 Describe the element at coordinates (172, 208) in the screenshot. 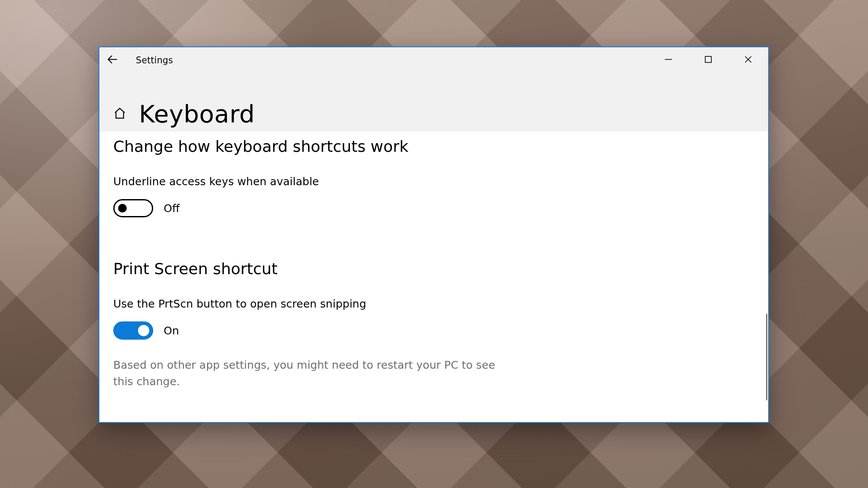

I see `toggle-state-underline-access-keys: Off` at that location.